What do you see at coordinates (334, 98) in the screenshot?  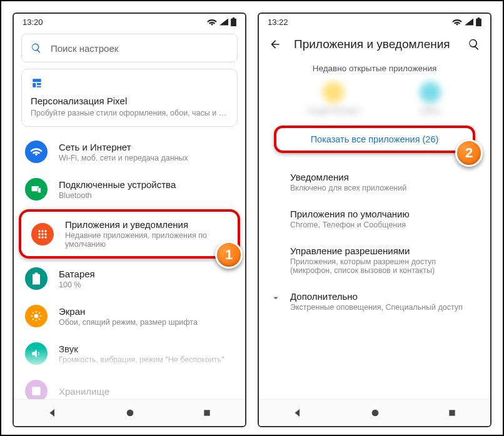 I see `recent-app: Google Assistant` at bounding box center [334, 98].